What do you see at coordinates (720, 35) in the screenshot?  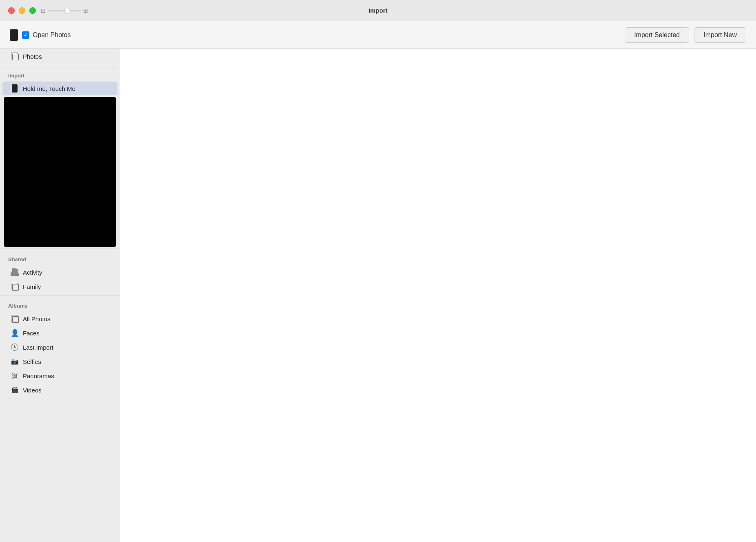 I see `import-new-button: Import New` at bounding box center [720, 35].